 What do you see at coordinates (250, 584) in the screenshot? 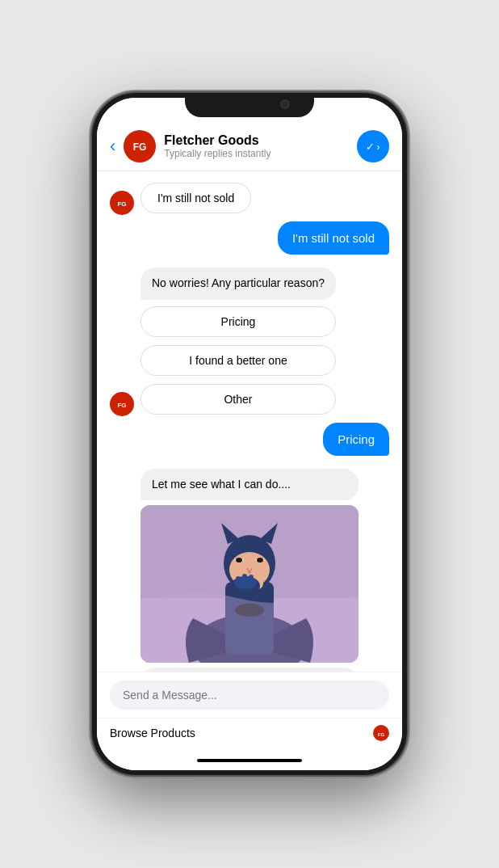
I see `media-row` at bounding box center [250, 584].